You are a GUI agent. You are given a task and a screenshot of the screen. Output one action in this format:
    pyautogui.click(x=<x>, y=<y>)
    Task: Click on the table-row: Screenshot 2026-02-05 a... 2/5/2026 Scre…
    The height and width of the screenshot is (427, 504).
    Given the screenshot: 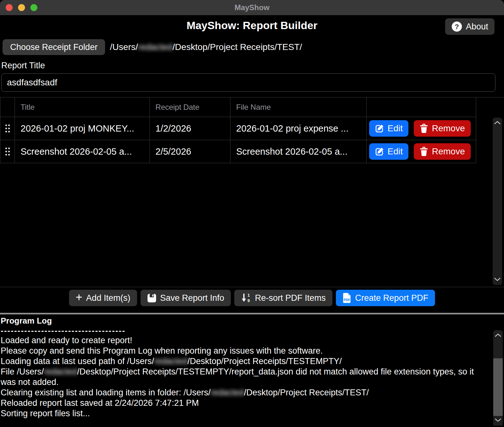 What is the action you would take?
    pyautogui.click(x=238, y=152)
    